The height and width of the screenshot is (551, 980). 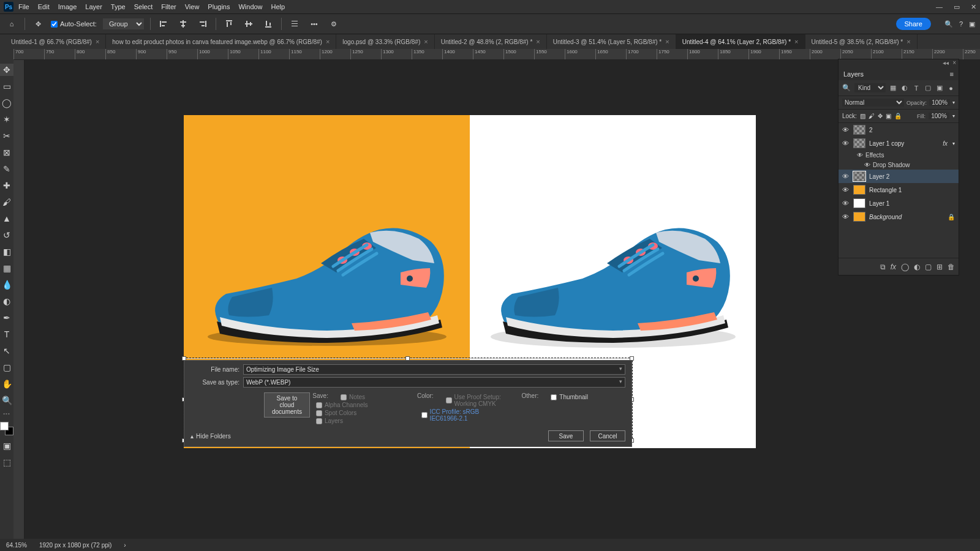 What do you see at coordinates (278, 7) in the screenshot?
I see `menu-help: Help` at bounding box center [278, 7].